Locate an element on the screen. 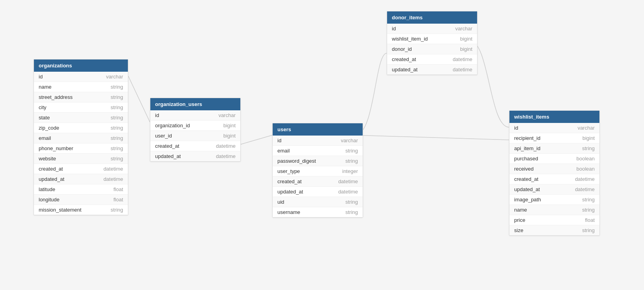 The width and height of the screenshot is (644, 290). table-row: organization_idbigint is located at coordinates (195, 126).